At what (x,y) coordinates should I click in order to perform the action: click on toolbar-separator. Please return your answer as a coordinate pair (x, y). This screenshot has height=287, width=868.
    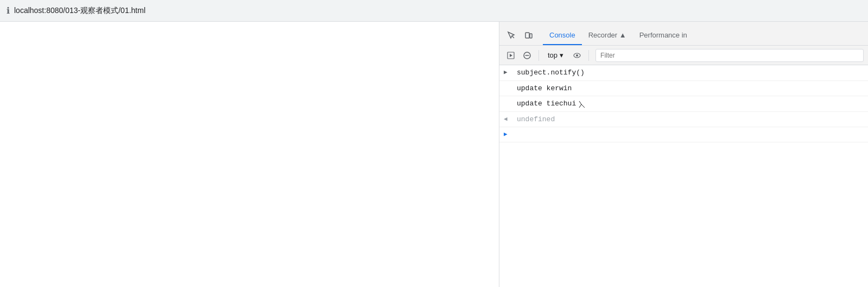
    Looking at the image, I should click on (538, 55).